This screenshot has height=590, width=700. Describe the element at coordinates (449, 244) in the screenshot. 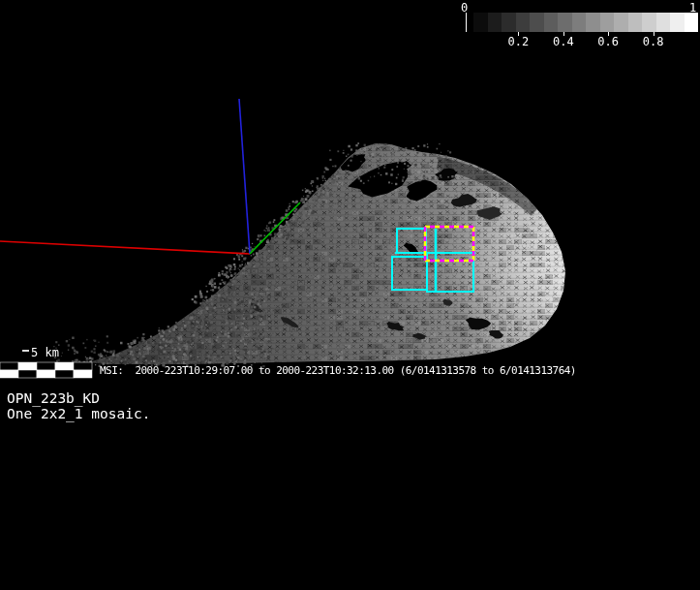

I see `selected-footprint-dash-magenta` at that location.